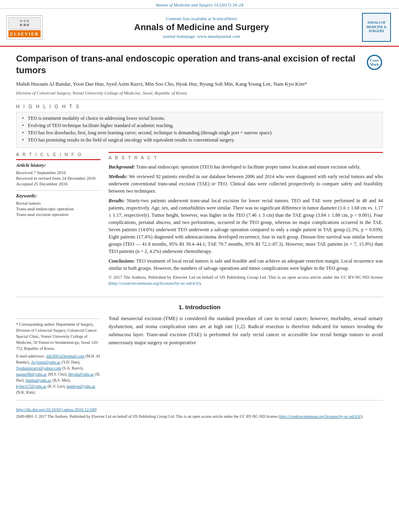 Image resolution: width=399 pixels, height=532 pixels. I want to click on highlights-header: H I G H L I G H T S, so click(200, 107).